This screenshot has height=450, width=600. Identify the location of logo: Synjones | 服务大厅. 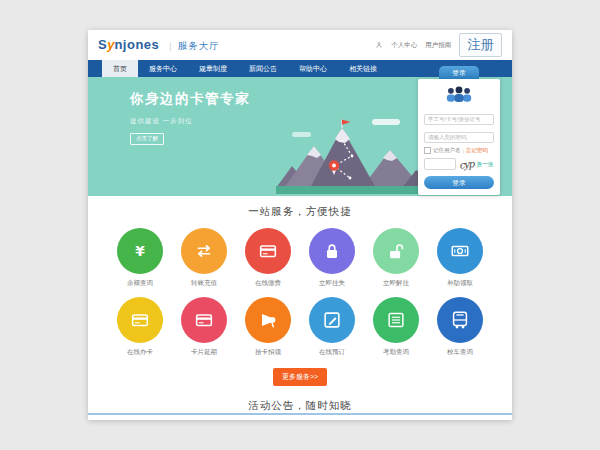
(159, 45).